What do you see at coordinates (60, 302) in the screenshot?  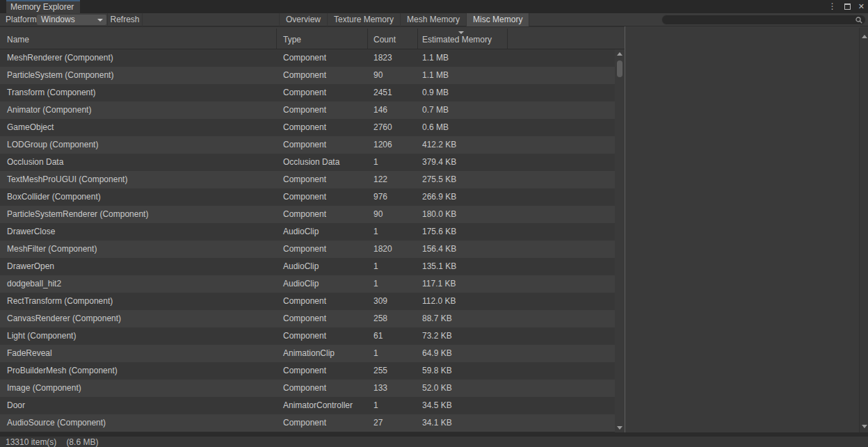 I see `cell-name: RectTransform (Component)` at bounding box center [60, 302].